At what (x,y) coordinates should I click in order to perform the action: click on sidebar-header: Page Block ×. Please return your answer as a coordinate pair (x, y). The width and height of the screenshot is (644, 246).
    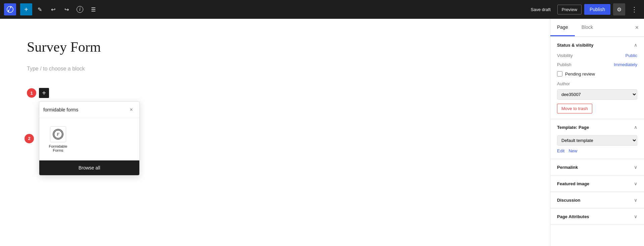
    Looking at the image, I should click on (597, 28).